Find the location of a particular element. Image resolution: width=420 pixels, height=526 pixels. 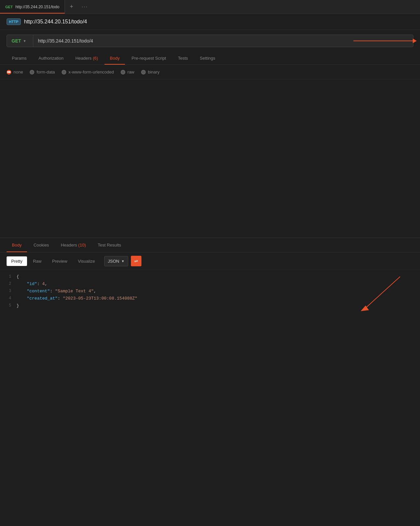

response-tab-test-results: Test Results is located at coordinates (109, 245).